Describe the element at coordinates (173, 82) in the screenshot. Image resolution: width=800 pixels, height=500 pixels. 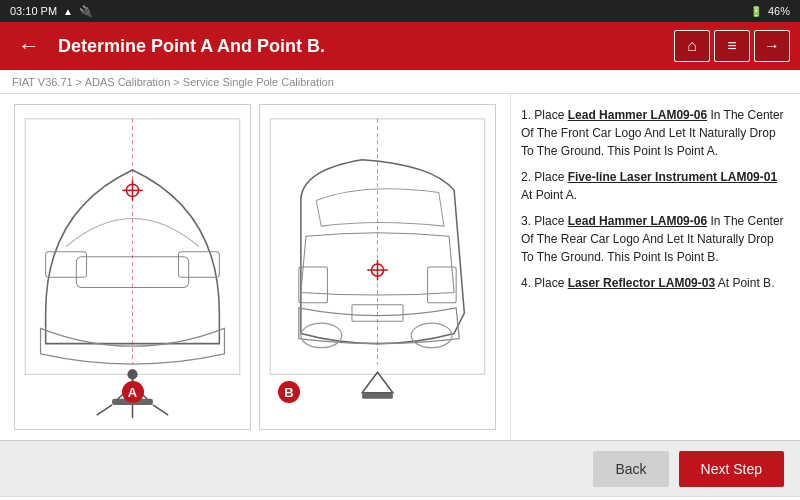
I see `breadcrumb-text: FIAT V36.71 > ADAS Calibration > Service…` at that location.